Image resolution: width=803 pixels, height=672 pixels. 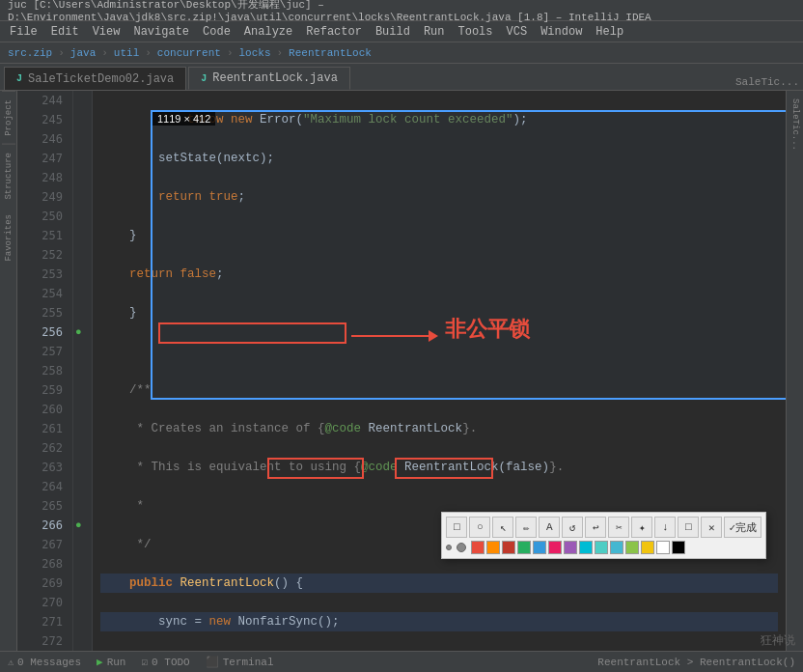 I want to click on code-line-244: throw new Error("Maximum lock count exce…, so click(x=439, y=120).